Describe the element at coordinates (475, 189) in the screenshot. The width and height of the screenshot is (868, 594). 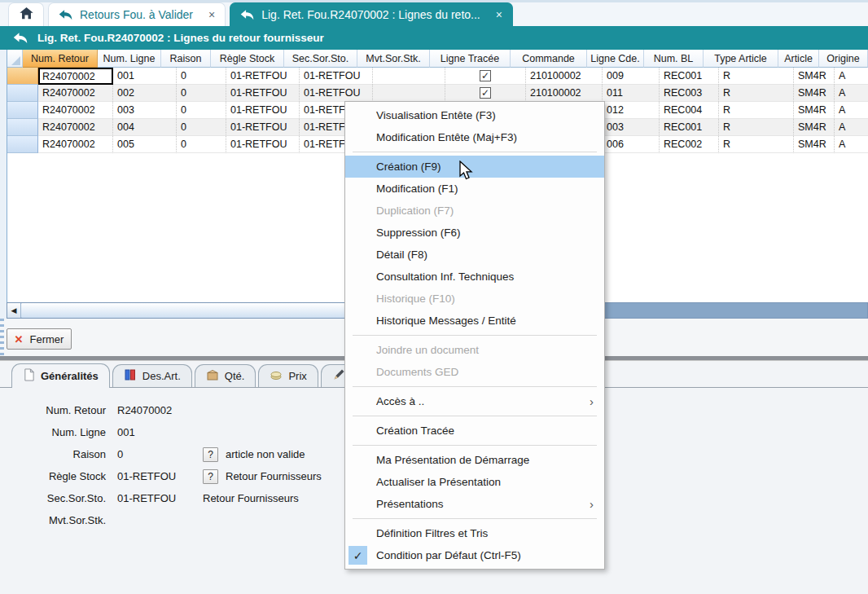
I see `menu-item-modification-f1: Modification (F1)` at that location.